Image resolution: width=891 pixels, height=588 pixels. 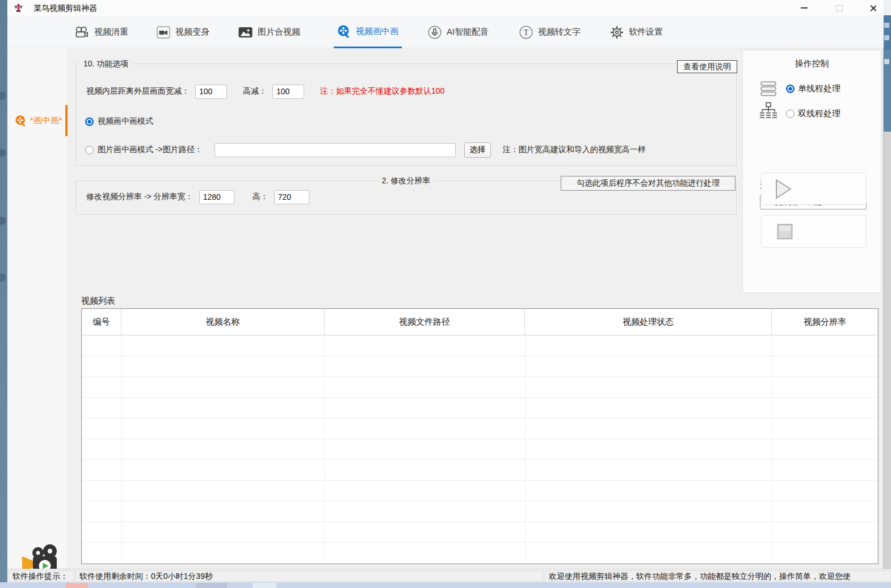 I want to click on dual-thread-radio: 双线程处理, so click(x=813, y=114).